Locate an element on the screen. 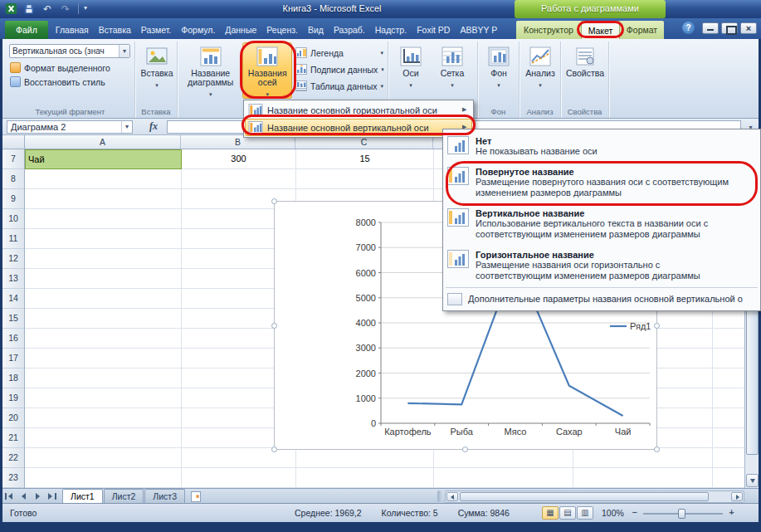 This screenshot has width=761, height=532. tab-insert: Вставка is located at coordinates (115, 30).